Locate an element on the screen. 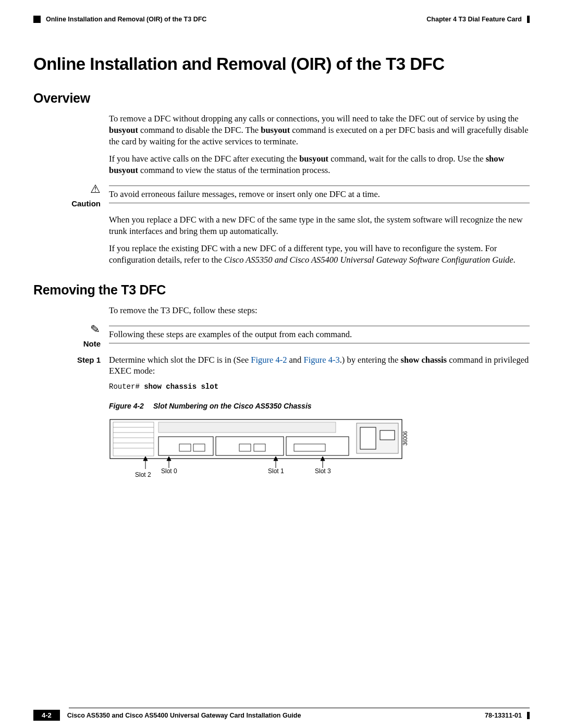  slot-3-label: Slot 3 is located at coordinates (323, 471).